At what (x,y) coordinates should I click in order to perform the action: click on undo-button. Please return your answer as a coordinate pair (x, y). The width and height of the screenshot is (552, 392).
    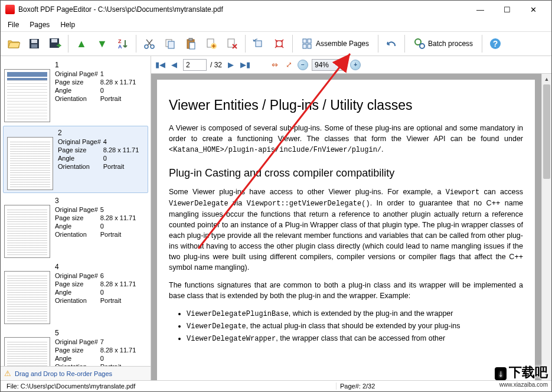
    Looking at the image, I should click on (391, 44).